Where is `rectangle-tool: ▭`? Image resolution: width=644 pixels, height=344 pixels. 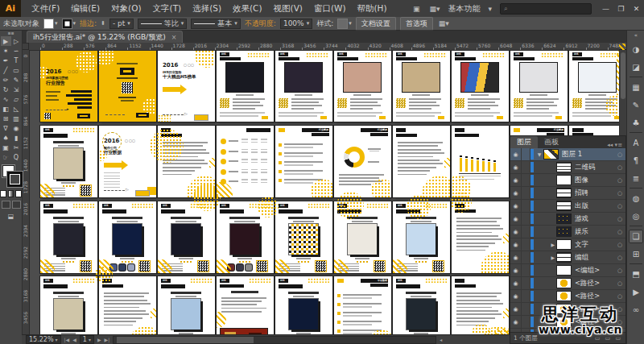 rectangle-tool: ▭ is located at coordinates (16, 70).